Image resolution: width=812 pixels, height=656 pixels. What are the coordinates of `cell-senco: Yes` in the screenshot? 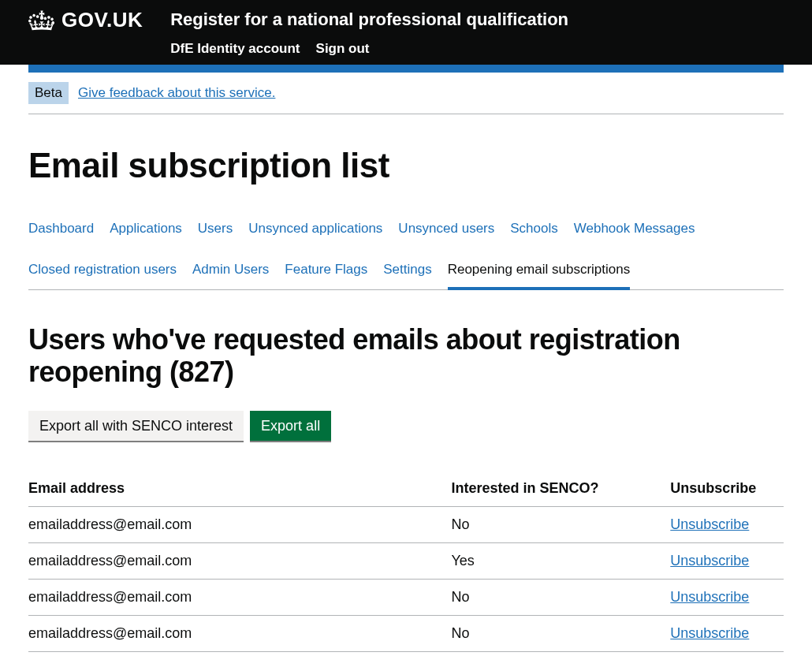 It's located at (561, 561).